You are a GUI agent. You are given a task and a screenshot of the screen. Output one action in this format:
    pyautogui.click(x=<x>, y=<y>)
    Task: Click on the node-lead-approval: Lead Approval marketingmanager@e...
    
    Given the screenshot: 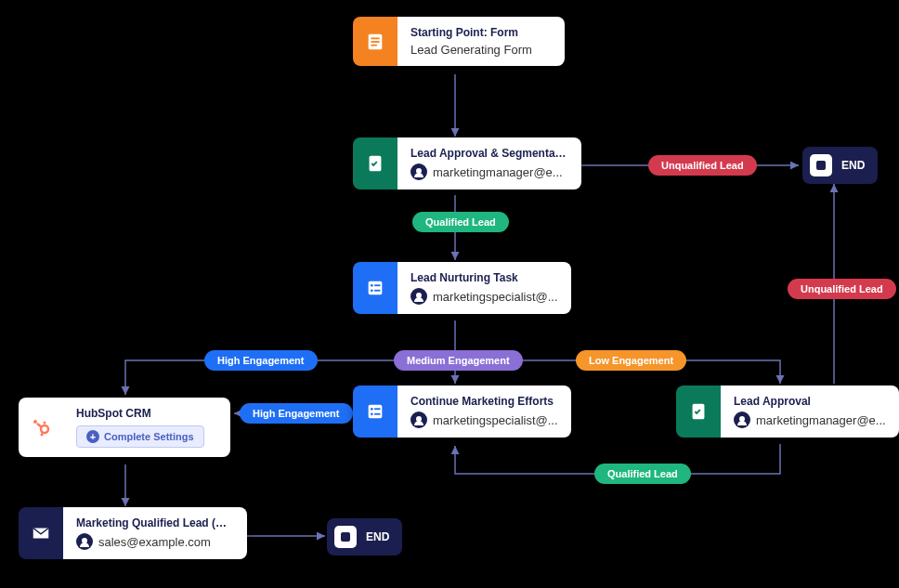 What is the action you would take?
    pyautogui.click(x=788, y=412)
    